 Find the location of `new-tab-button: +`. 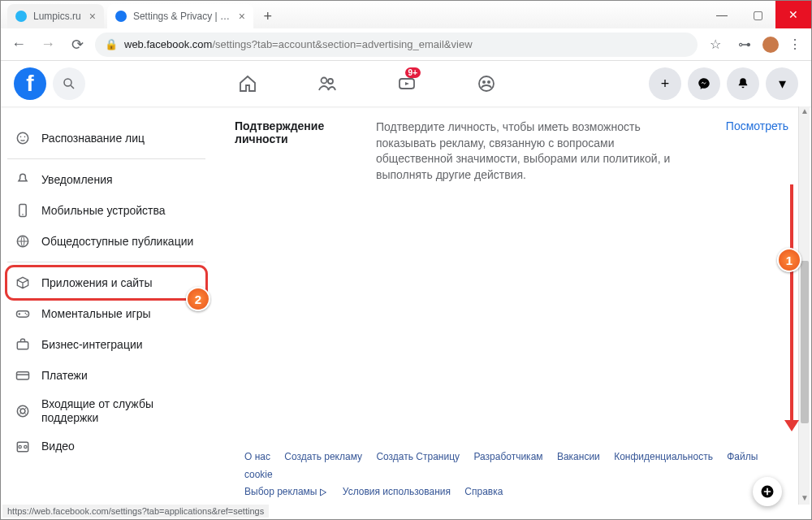

new-tab-button: + is located at coordinates (268, 16).